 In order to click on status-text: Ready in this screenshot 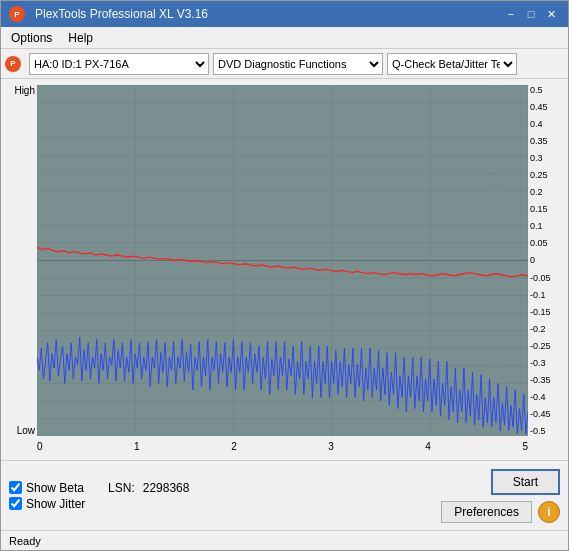, I will do `click(25, 541)`.